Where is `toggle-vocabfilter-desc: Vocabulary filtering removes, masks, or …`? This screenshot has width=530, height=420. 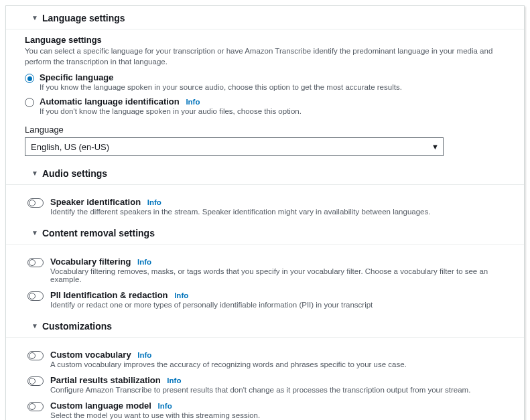
toggle-vocabfilter-desc: Vocabulary filtering removes, masks, or … is located at coordinates (278, 275).